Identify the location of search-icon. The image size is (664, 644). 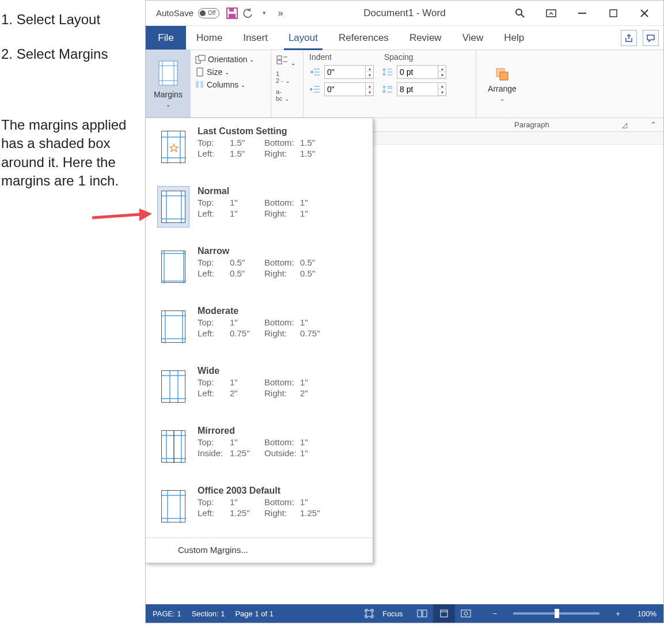
(520, 13).